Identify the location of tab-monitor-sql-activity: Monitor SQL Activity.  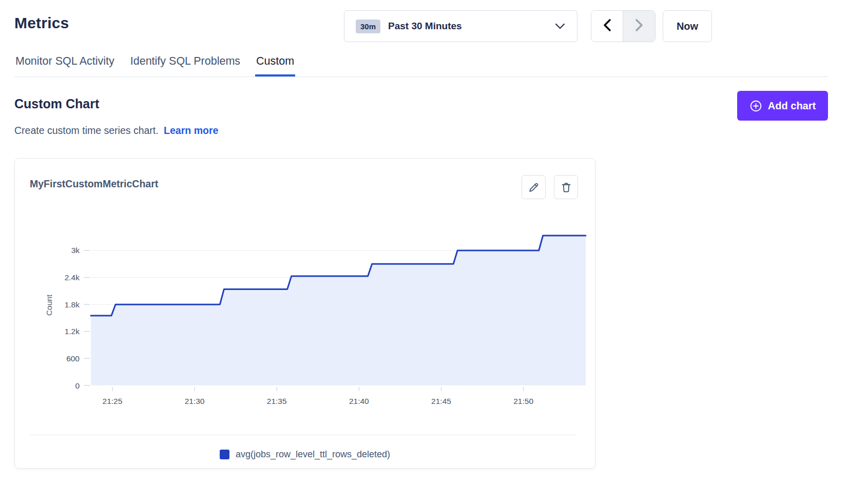
(65, 64).